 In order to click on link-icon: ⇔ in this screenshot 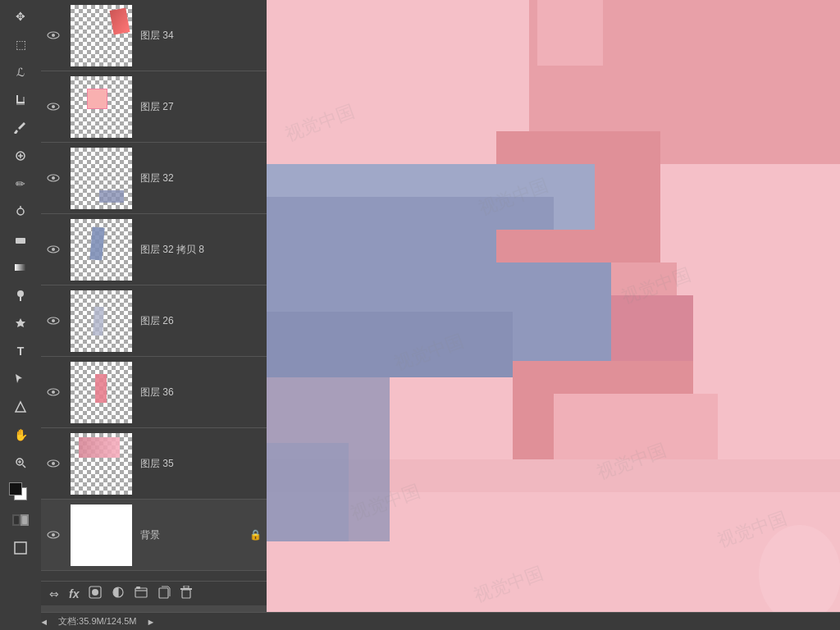, I will do `click(54, 594)`.